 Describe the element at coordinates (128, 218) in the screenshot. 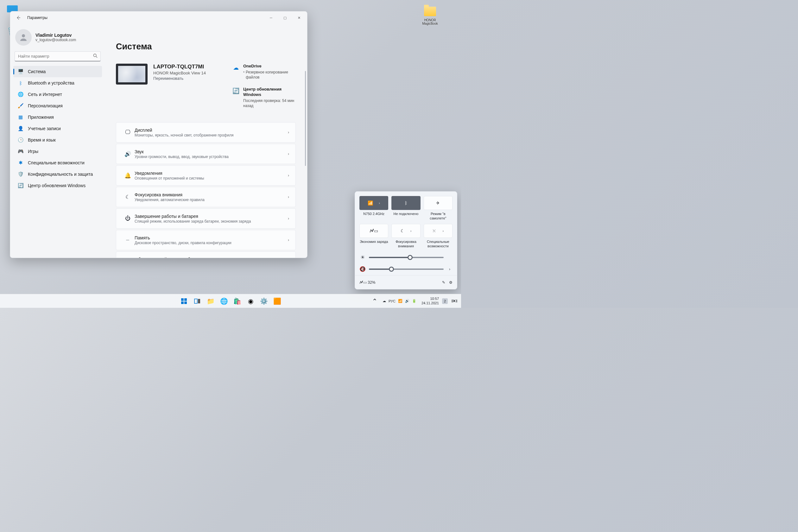

I see `power-icon: ⏻` at that location.